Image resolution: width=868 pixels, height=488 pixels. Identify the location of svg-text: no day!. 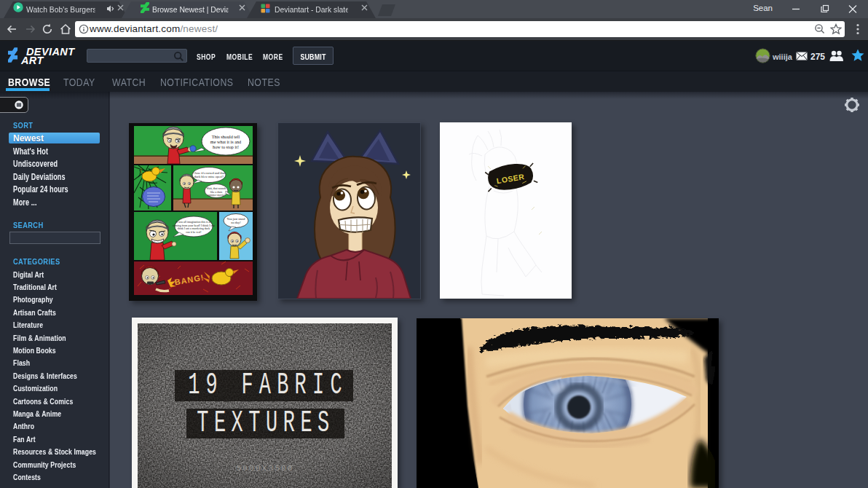
(236, 223).